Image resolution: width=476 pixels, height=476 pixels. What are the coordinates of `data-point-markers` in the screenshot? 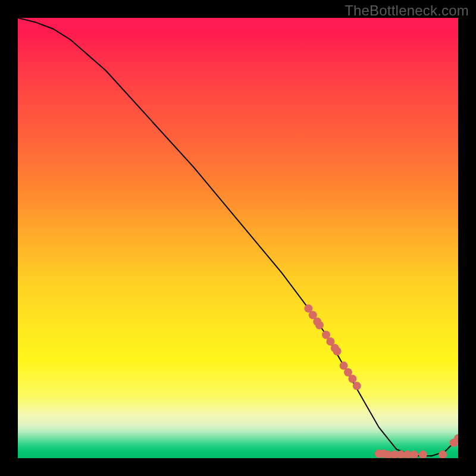 It's located at (381, 381).